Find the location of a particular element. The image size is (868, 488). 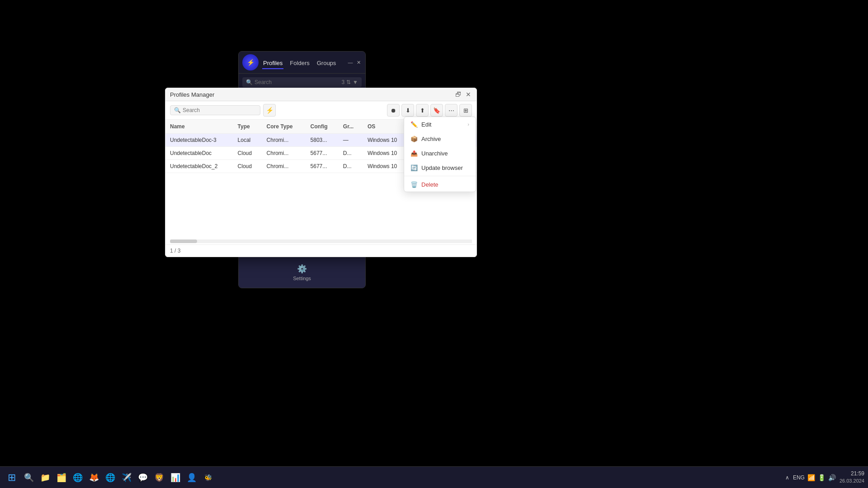

columns-button: ⊞ is located at coordinates (466, 110).